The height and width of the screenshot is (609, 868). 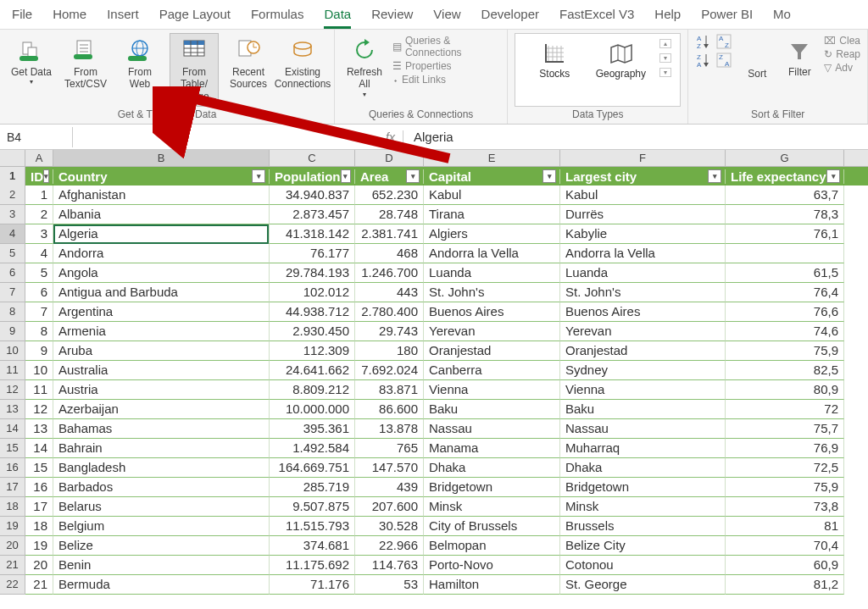 I want to click on sort-az-icon: AZ, so click(x=724, y=42).